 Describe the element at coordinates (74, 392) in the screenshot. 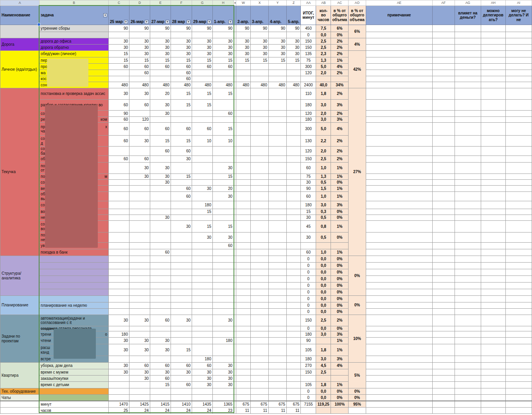

I see `task-cell` at that location.